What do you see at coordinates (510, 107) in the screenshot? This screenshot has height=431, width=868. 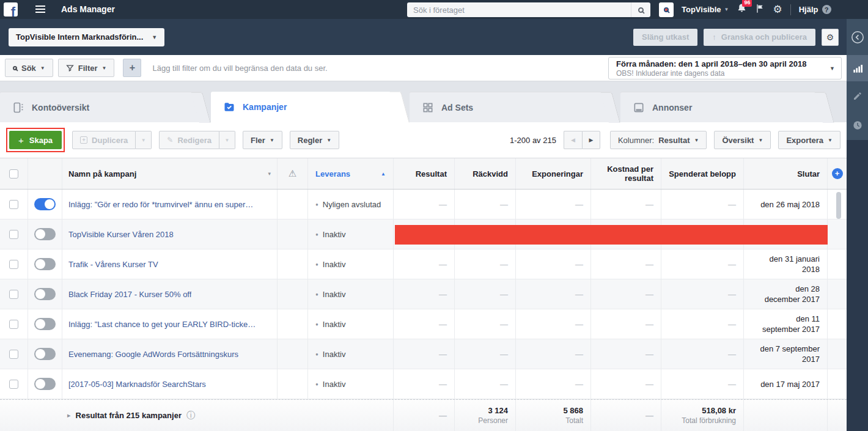 I see `tab-ad-sets: Ad Sets` at bounding box center [510, 107].